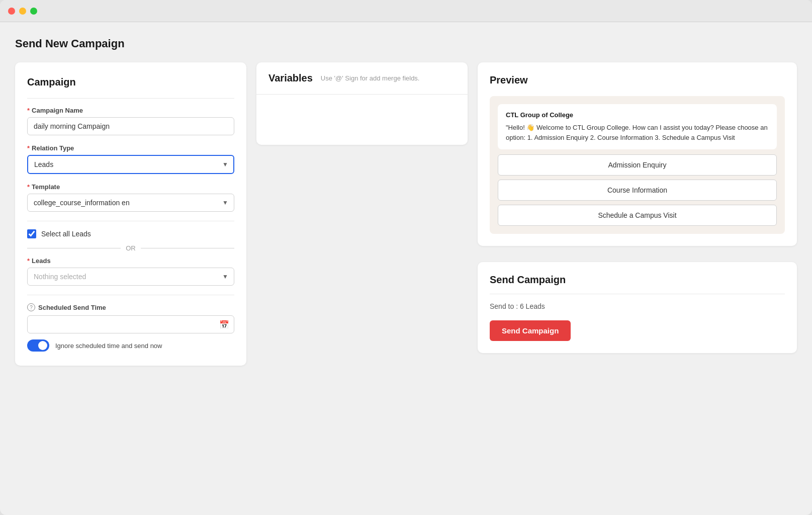 The height and width of the screenshot is (515, 812). What do you see at coordinates (131, 324) in the screenshot?
I see `datetime-wrapper: 📅` at bounding box center [131, 324].